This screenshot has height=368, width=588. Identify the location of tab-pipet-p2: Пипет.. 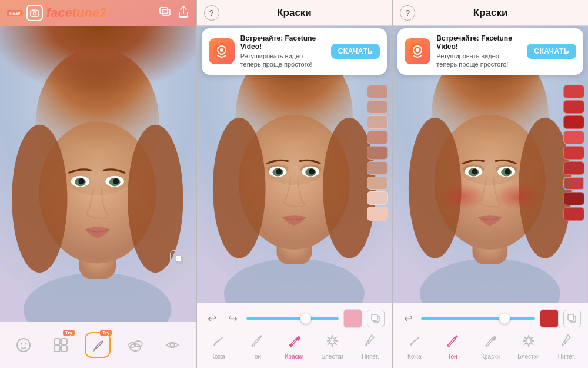
(370, 347).